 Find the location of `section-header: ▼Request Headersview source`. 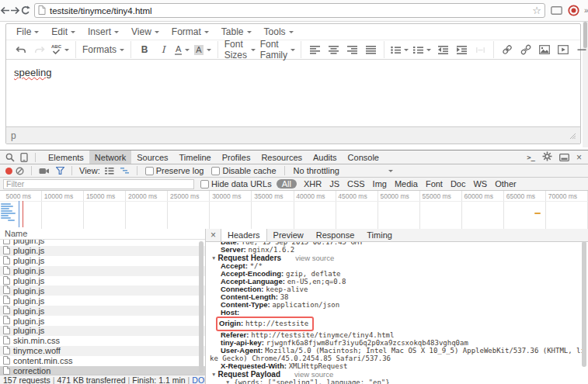

section-header: ▼Request Headersview source is located at coordinates (399, 258).